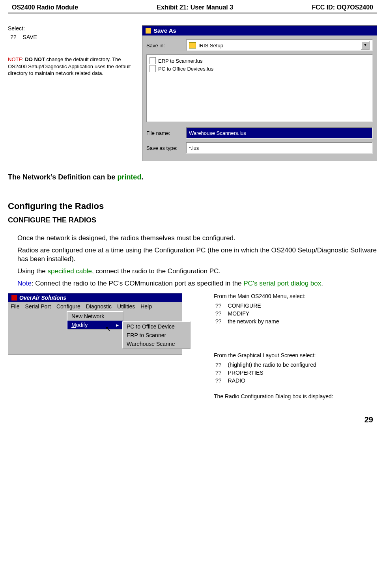 The image size is (385, 588). What do you see at coordinates (197, 283) in the screenshot?
I see `paragraph-4: Note: Connect the radio to the PC’s COMm…` at bounding box center [197, 283].